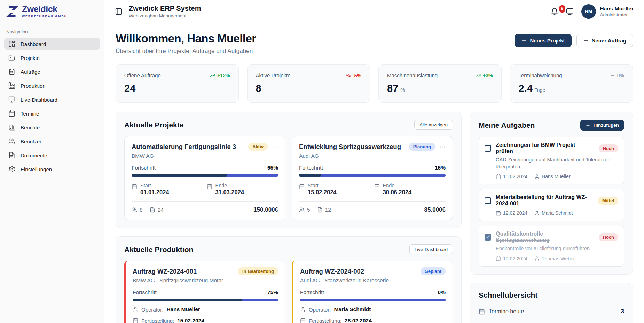  What do you see at coordinates (434, 125) in the screenshot?
I see `show-all-projects-button: Alle anzeigen` at bounding box center [434, 125].